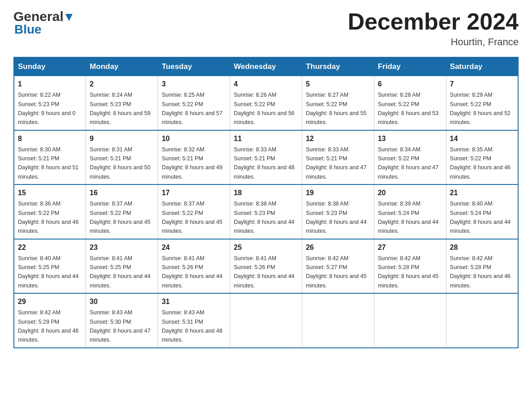  Describe the element at coordinates (192, 108) in the screenshot. I see `day-info: Sunrise: 8:25 AMSunset: 5:22 PMDaylight:…` at that location.